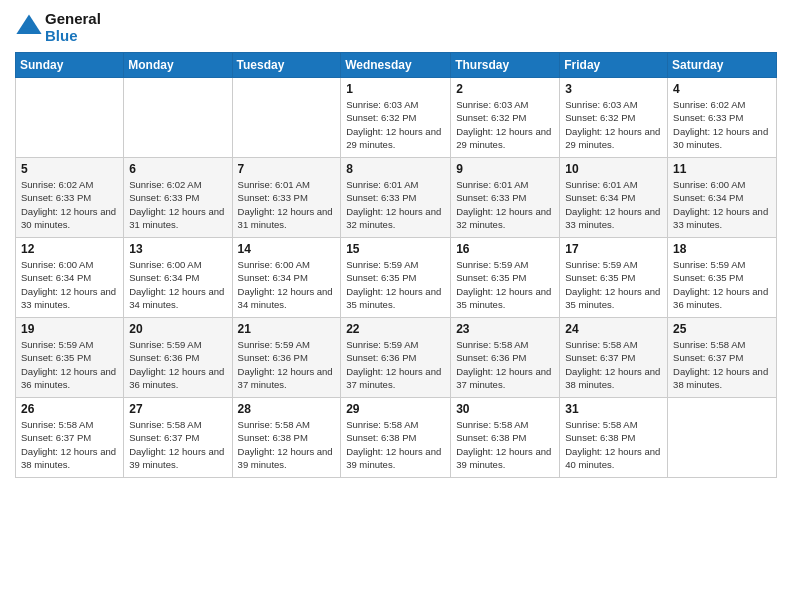  Describe the element at coordinates (396, 169) in the screenshot. I see `day-number: 8` at that location.